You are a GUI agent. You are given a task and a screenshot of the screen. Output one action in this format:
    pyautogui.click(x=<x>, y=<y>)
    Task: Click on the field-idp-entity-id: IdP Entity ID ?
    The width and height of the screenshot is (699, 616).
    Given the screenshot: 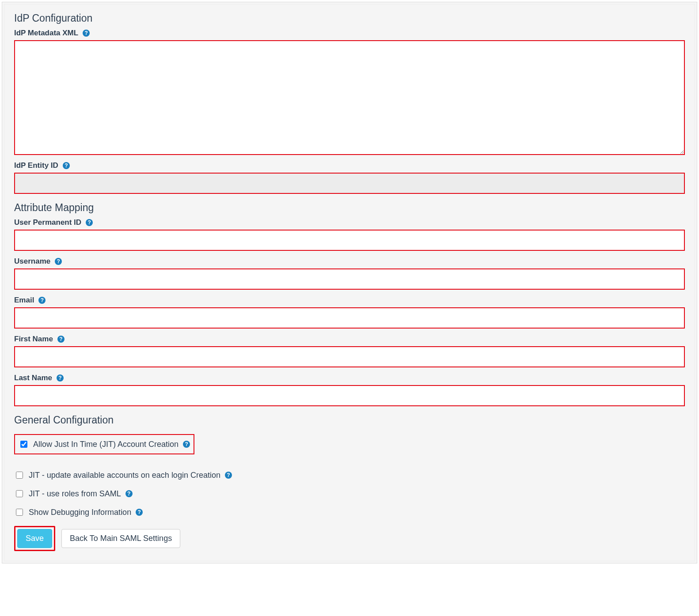 What is the action you would take?
    pyautogui.click(x=350, y=178)
    